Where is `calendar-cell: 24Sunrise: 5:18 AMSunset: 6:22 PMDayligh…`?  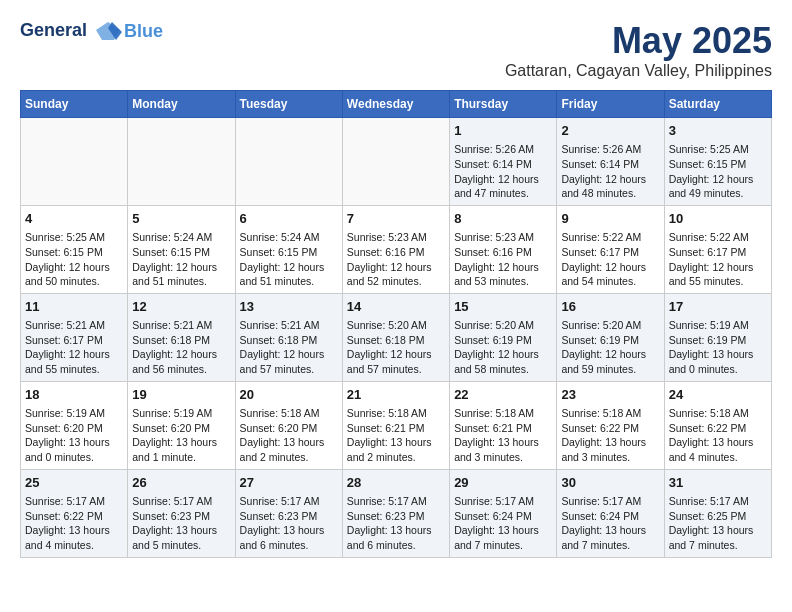
calendar-cell: 24Sunrise: 5:18 AMSunset: 6:22 PMDayligh… is located at coordinates (718, 425).